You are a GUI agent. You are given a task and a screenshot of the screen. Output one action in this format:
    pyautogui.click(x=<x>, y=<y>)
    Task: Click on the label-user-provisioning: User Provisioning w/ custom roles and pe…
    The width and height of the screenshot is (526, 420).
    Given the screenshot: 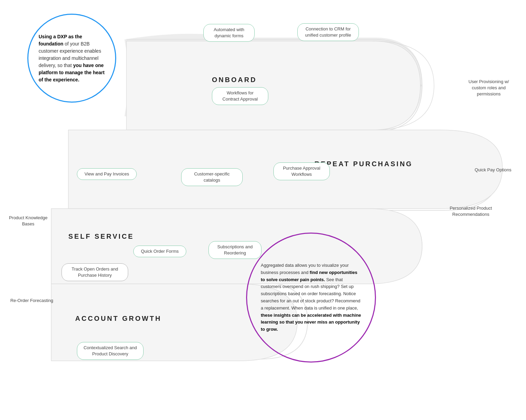 What is the action you would take?
    pyautogui.click(x=489, y=88)
    